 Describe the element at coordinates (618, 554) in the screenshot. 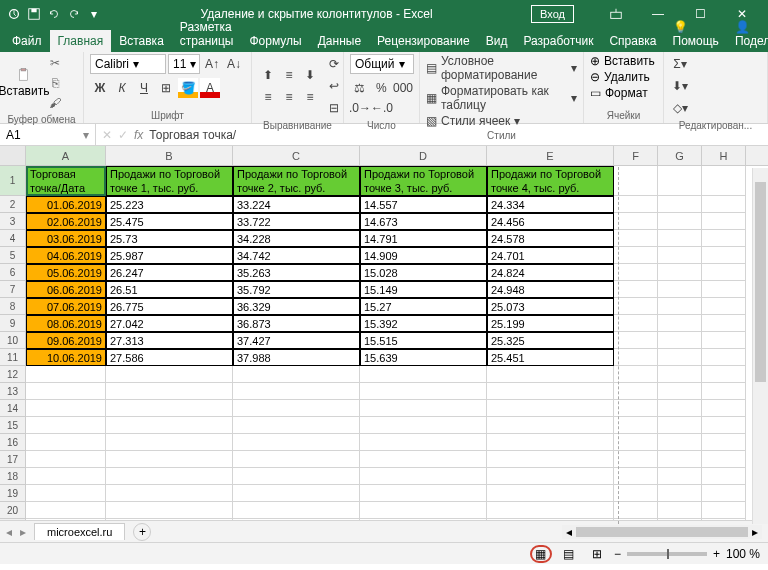

I see `zoom-out-icon: −` at that location.